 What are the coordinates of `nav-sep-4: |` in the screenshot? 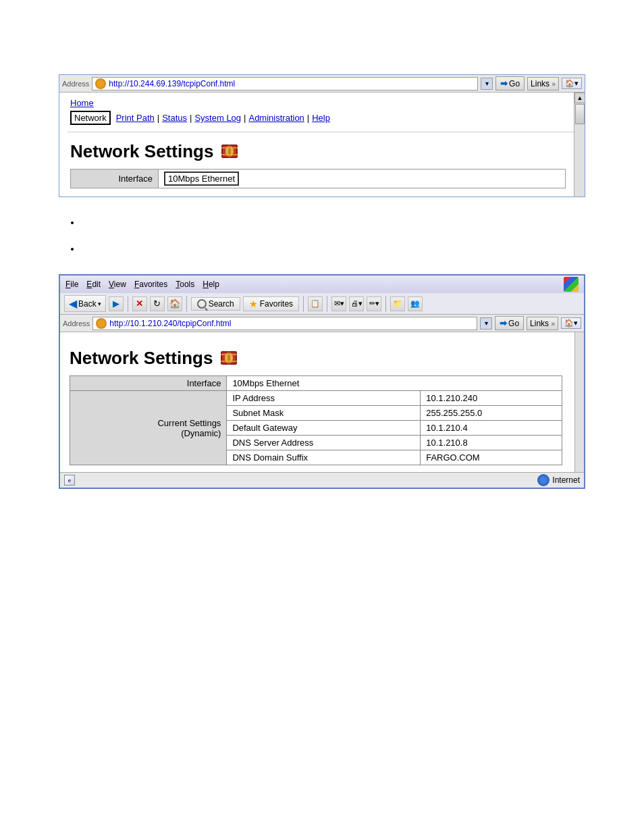 It's located at (244, 118).